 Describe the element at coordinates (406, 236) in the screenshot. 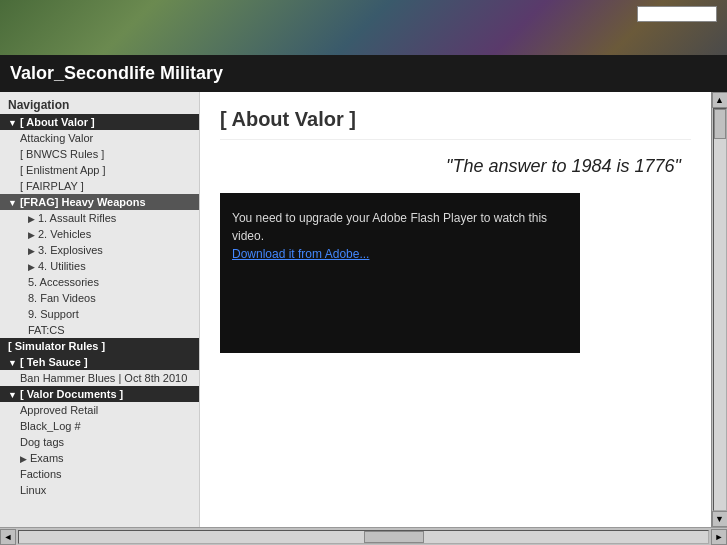

I see `video-message: You need to upgrade your Adobe Flash Pla…` at that location.